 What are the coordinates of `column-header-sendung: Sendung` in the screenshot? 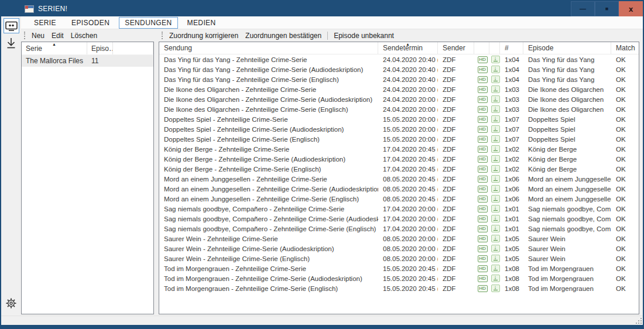 It's located at (269, 48).